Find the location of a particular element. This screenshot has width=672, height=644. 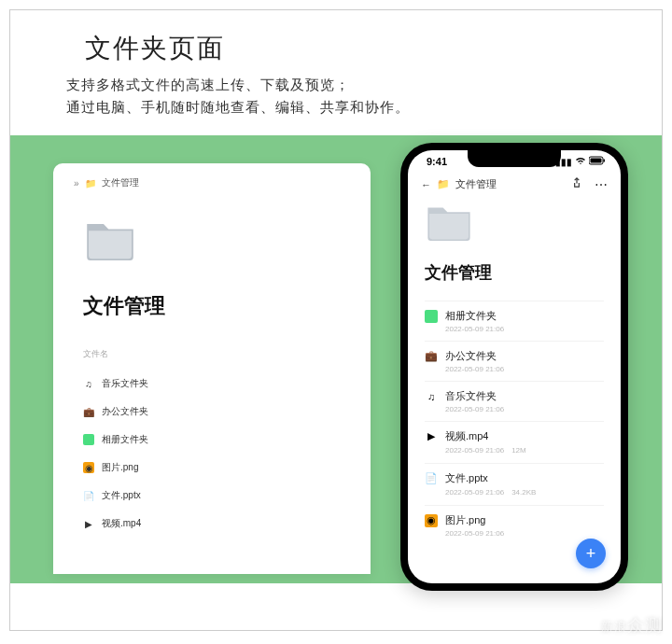

list-item: ▶视频.mp4 is located at coordinates (212, 524).